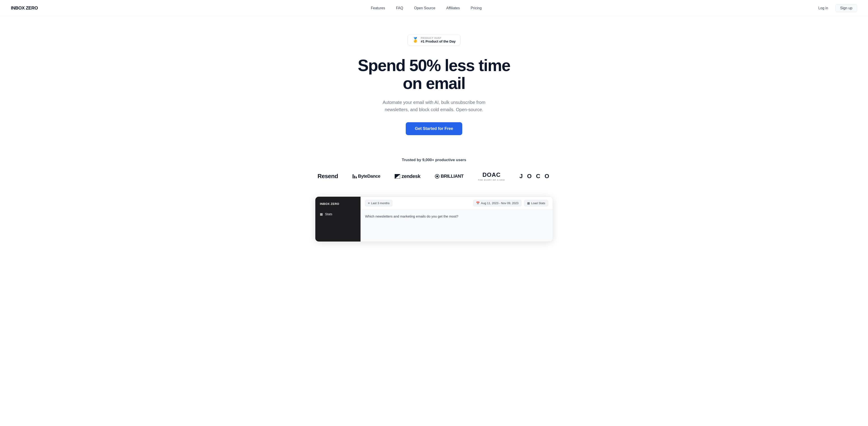 This screenshot has height=426, width=868. I want to click on signup-button: Sign up, so click(846, 8).